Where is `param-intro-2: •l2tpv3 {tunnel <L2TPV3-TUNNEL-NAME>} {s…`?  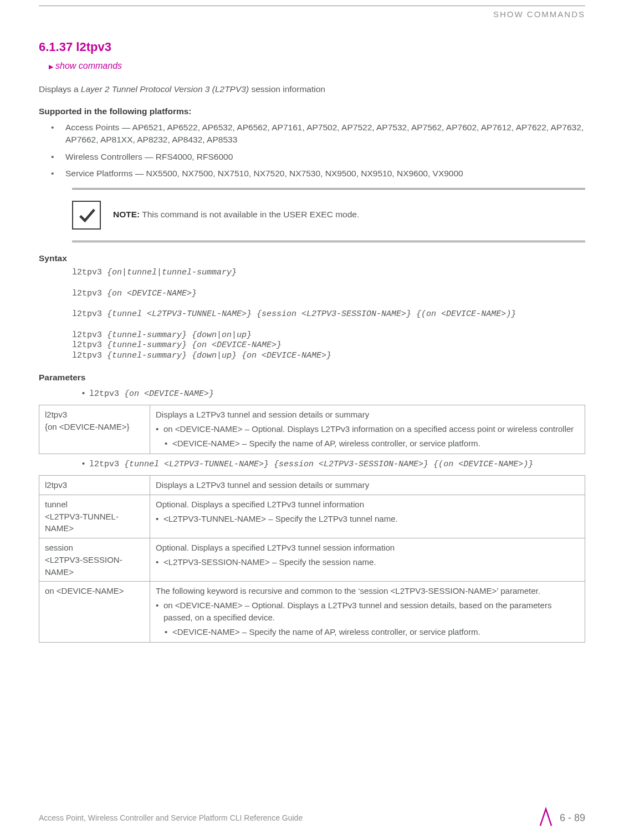
param-intro-2: •l2tpv3 {tunnel <L2TPV3-TUNNEL-NAME>} {s… is located at coordinates (333, 465).